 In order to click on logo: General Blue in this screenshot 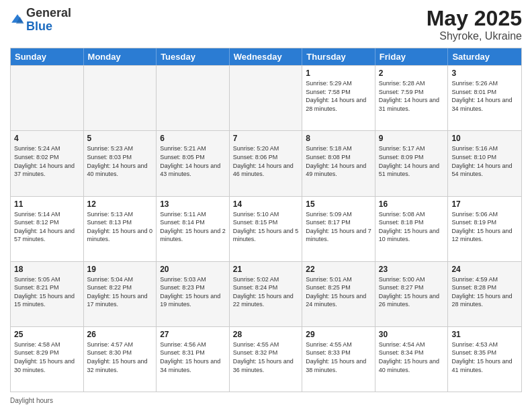, I will do `click(40, 20)`.